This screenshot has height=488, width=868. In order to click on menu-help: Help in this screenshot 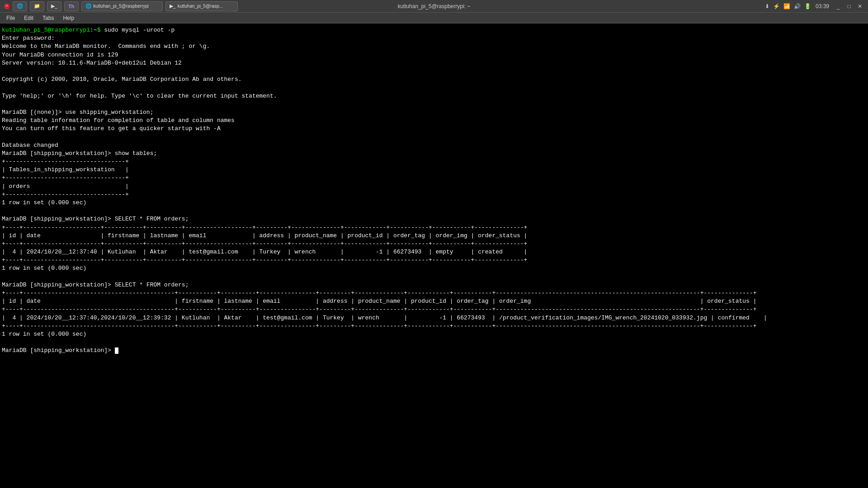, I will do `click(69, 18)`.